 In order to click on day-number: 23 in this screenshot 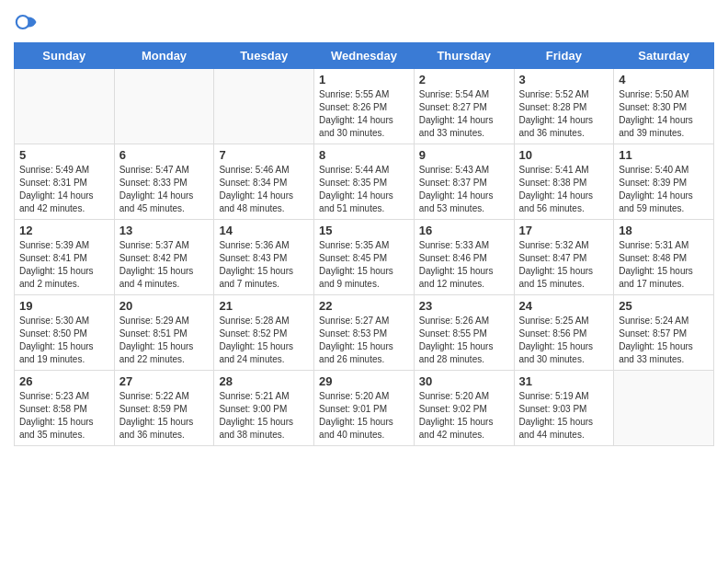, I will do `click(464, 305)`.